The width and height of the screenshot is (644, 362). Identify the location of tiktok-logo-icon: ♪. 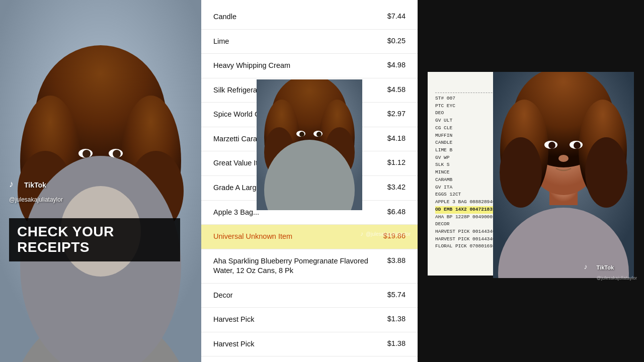
(15, 185).